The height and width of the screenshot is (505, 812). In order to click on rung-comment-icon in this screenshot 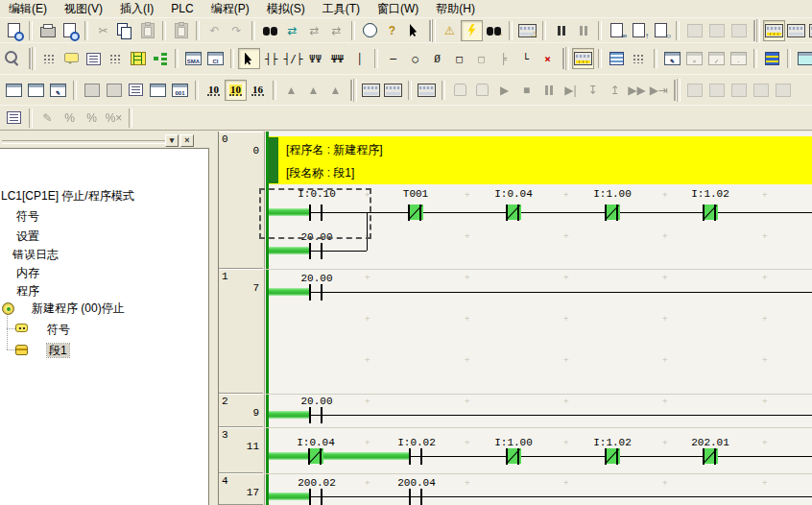, I will do `click(71, 59)`.